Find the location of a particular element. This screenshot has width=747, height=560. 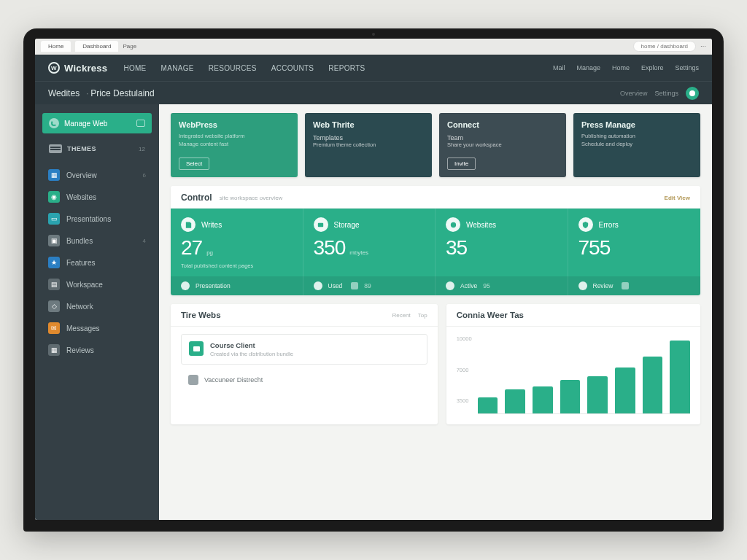

sidebar-item-count: 6 is located at coordinates (144, 175).